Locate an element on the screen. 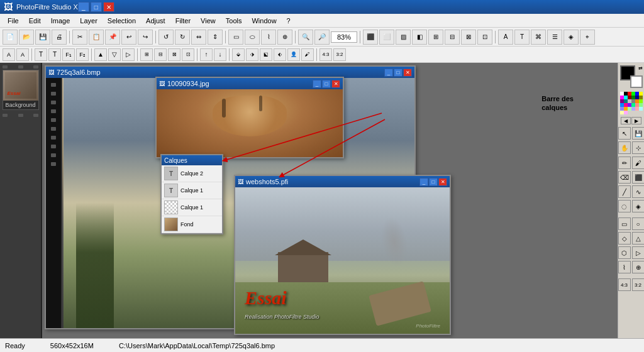 The image size is (644, 352). type1-button: F₁ is located at coordinates (69, 55).